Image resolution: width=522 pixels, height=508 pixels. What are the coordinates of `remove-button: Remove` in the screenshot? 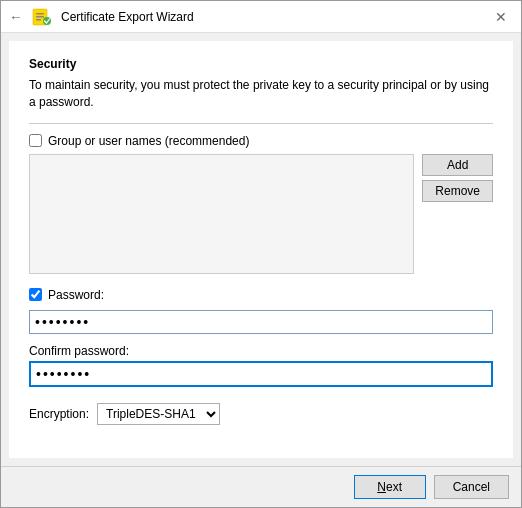 It's located at (458, 191).